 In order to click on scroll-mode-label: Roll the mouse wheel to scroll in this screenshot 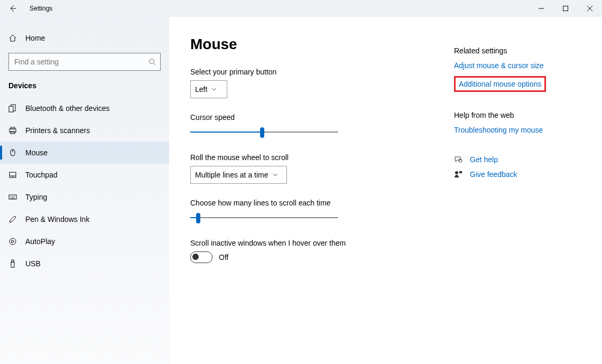, I will do `click(312, 157)`.